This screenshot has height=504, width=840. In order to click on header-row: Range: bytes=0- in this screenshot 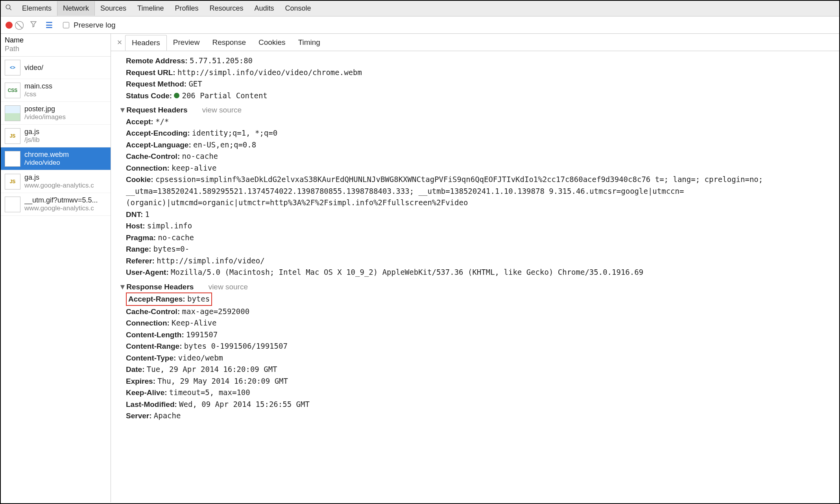, I will do `click(478, 249)`.